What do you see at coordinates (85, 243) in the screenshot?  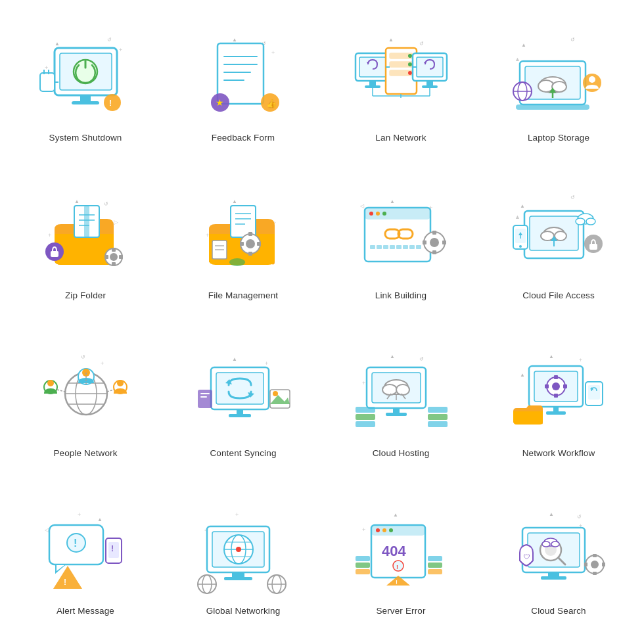 I see `icon-cell-zip-folder: ▲ ↺ + ▷` at bounding box center [85, 243].